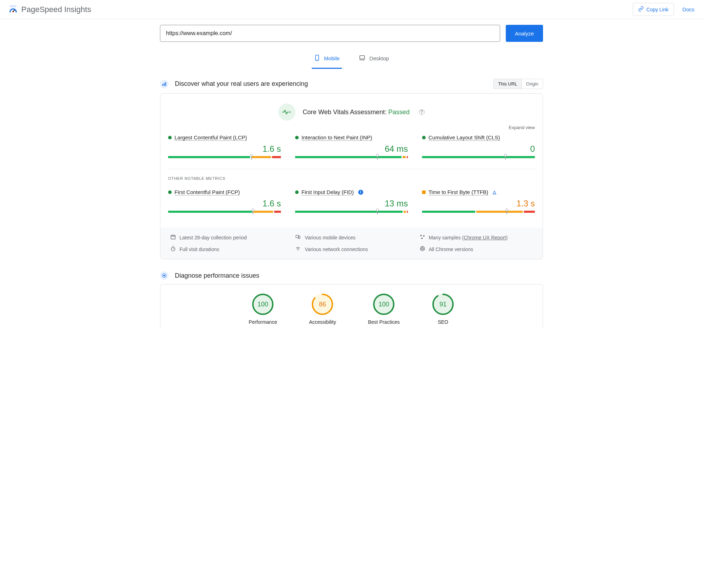  I want to click on scope-origin: Origin, so click(532, 84).